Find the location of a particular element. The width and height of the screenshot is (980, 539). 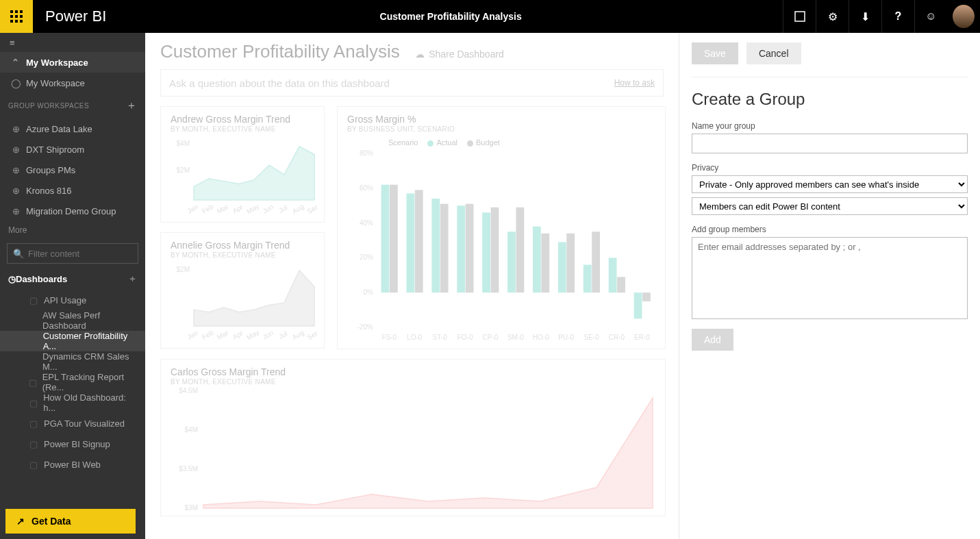

sidebar-dashboard-item: Dynamics CRM Sales M... is located at coordinates (73, 362).